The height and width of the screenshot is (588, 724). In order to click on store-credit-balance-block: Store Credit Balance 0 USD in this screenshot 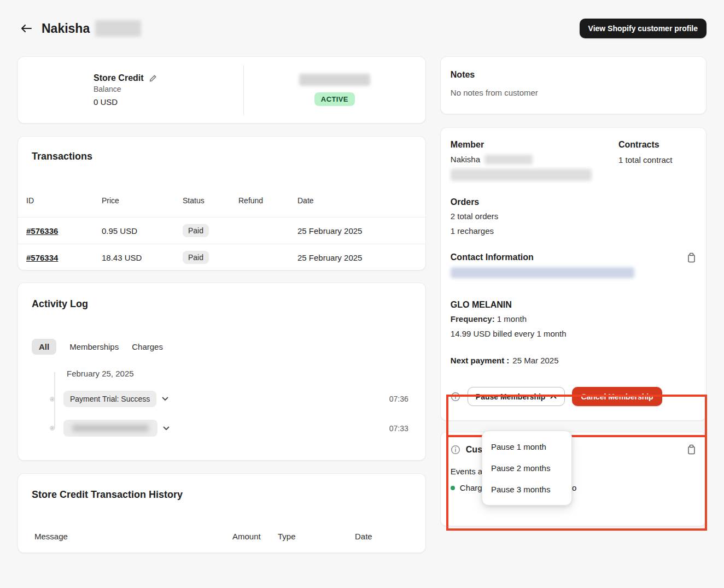, I will do `click(131, 90)`.